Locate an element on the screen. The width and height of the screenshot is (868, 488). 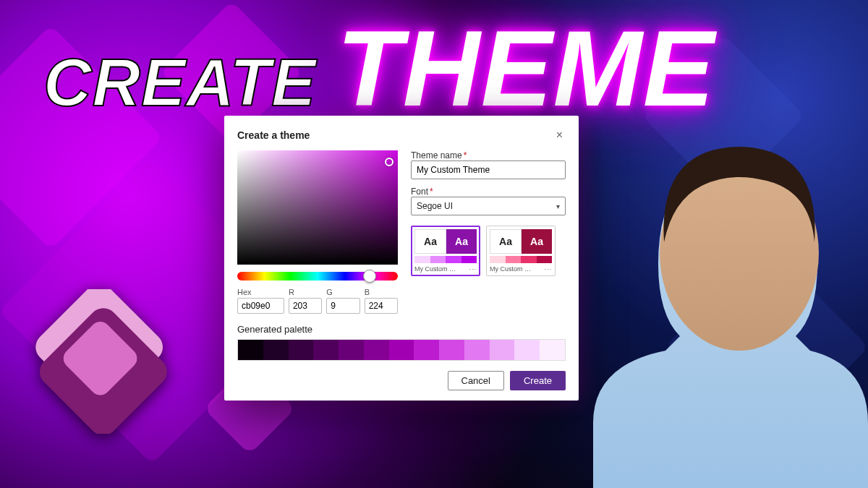
headline-word-create: Create is located at coordinates (179, 82).